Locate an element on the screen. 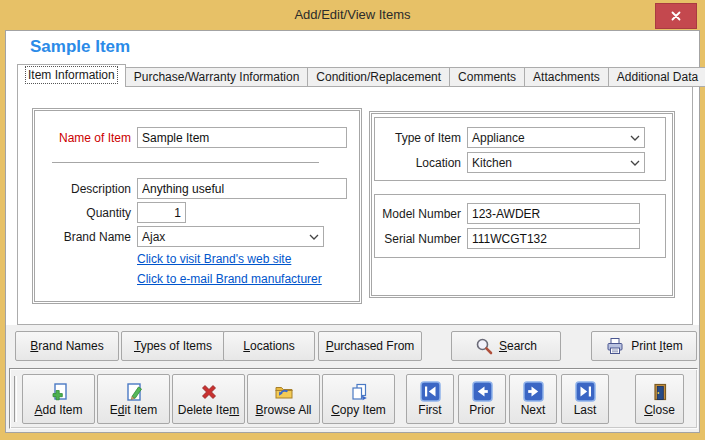 Image resolution: width=705 pixels, height=440 pixels. tab-label: Condition/Replacement is located at coordinates (378, 77).